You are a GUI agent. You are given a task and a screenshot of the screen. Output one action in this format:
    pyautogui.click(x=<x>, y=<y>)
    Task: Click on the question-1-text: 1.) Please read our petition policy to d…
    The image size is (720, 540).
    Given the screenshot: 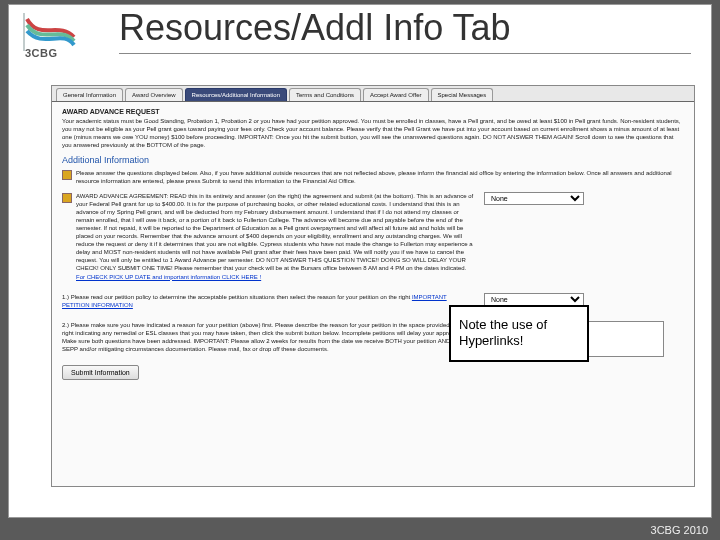 What is the action you would take?
    pyautogui.click(x=237, y=297)
    